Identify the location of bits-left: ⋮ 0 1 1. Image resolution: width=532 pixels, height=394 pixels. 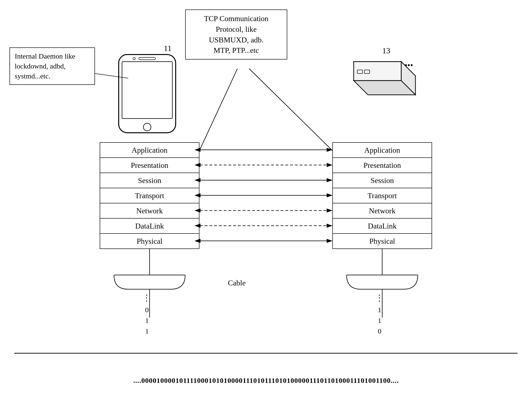
(147, 314).